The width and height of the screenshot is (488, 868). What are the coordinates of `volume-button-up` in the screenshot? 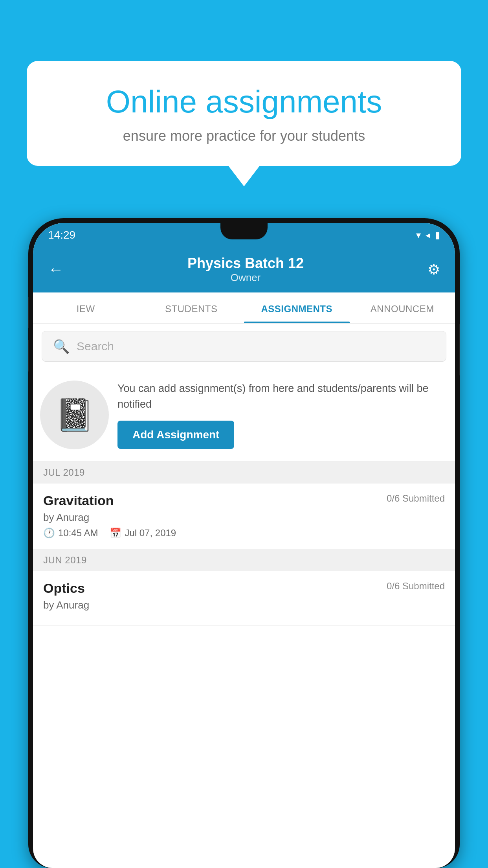 It's located at (29, 313).